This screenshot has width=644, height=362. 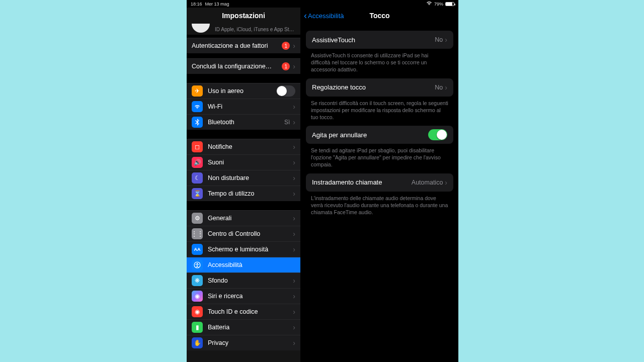 What do you see at coordinates (428, 183) in the screenshot?
I see `row-call-routing-value: Automatico` at bounding box center [428, 183].